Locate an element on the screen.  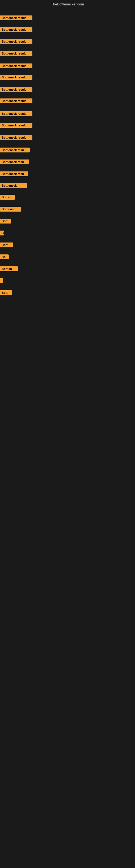
bottleneck-badge-23: | is located at coordinates (2, 281).